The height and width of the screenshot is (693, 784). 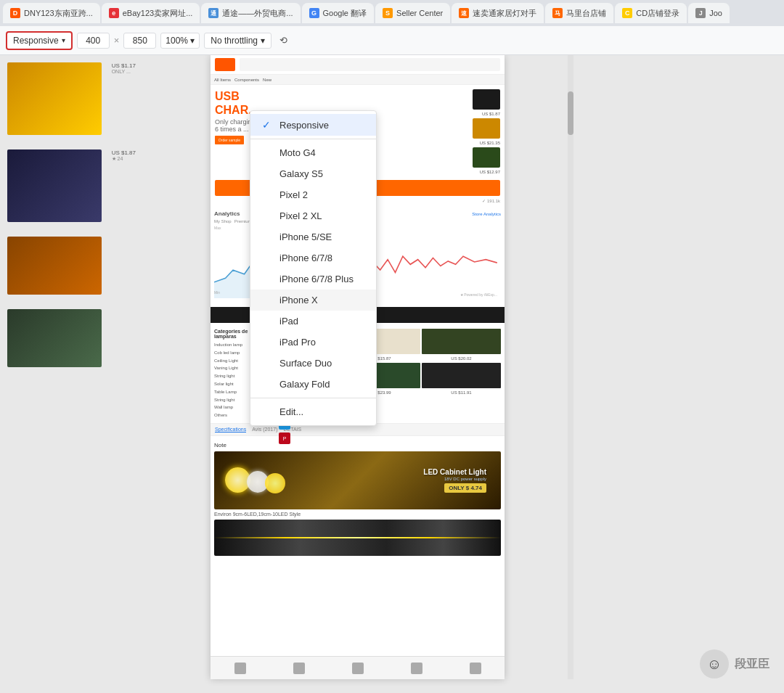 What do you see at coordinates (301, 216) in the screenshot?
I see `dropdown-label-pixel2xl: Pixel 2 XL` at bounding box center [301, 216].